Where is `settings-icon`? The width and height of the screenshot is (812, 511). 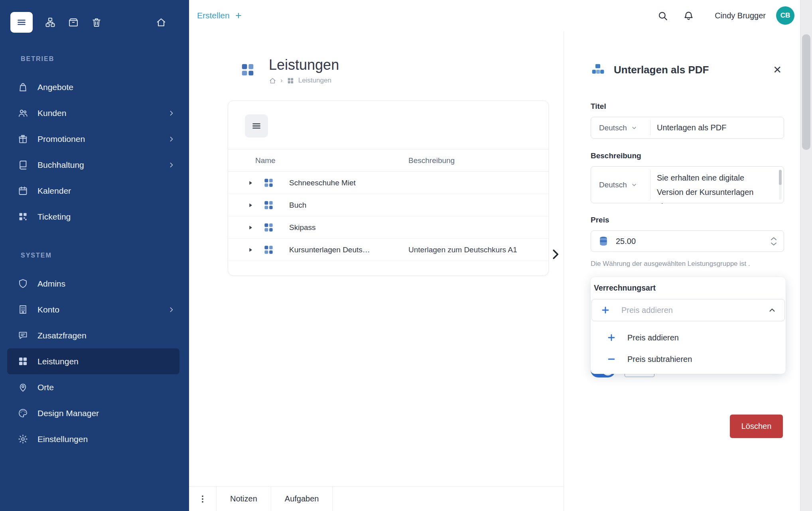 settings-icon is located at coordinates (24, 439).